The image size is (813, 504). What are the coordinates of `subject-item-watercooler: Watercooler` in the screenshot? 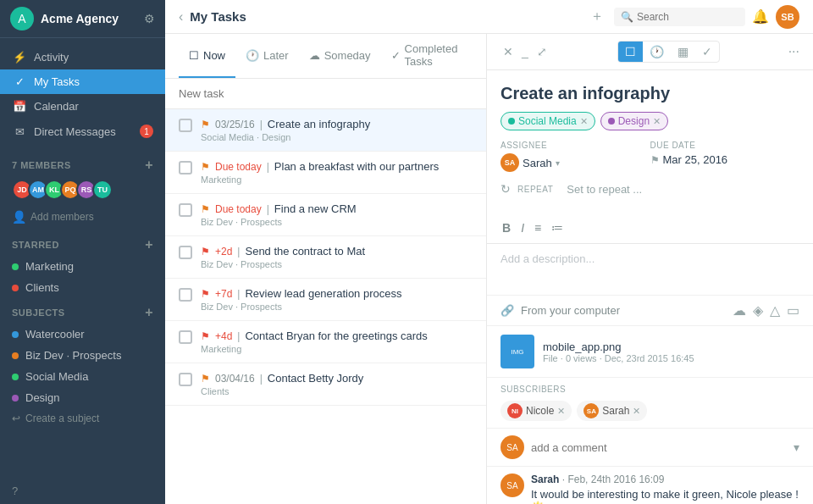 It's located at (83, 334).